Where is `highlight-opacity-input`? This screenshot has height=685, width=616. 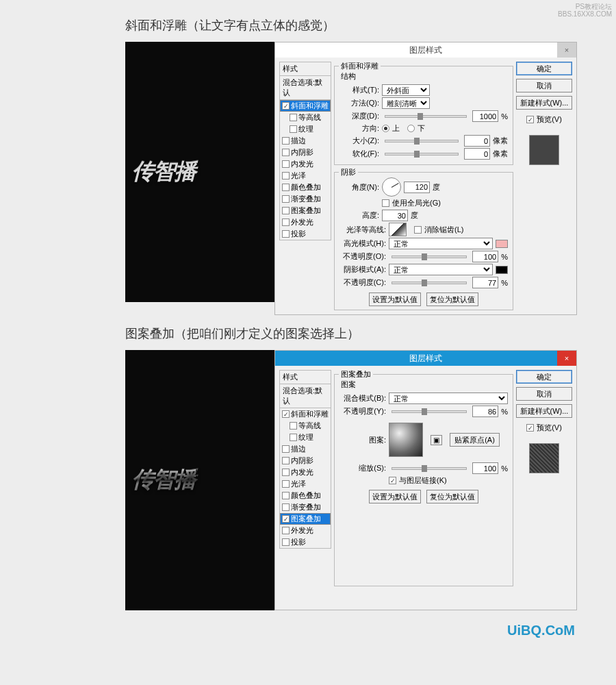 highlight-opacity-input is located at coordinates (485, 256).